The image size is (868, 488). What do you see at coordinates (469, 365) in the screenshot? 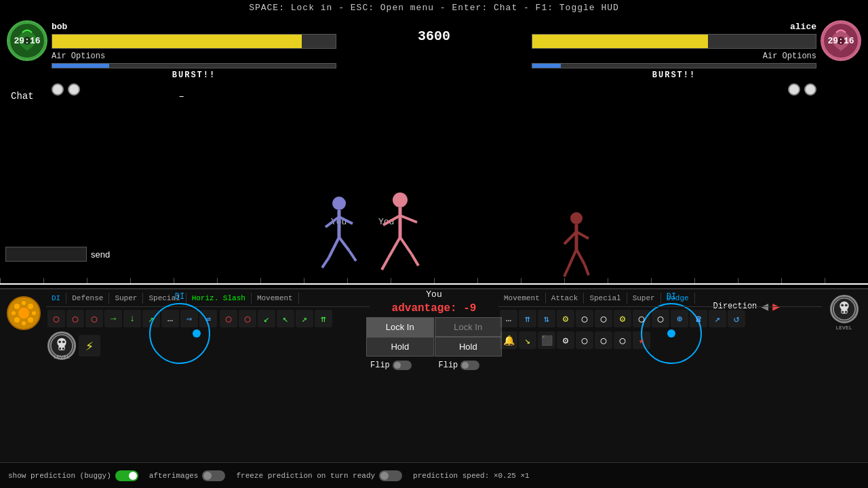
I see `flip-right: Flip` at bounding box center [469, 365].